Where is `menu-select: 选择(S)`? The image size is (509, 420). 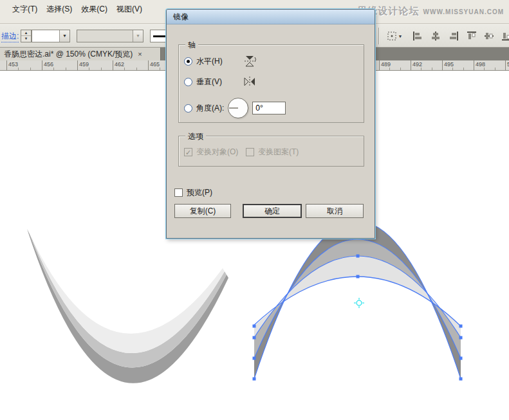
menu-select: 选择(S) is located at coordinates (59, 9).